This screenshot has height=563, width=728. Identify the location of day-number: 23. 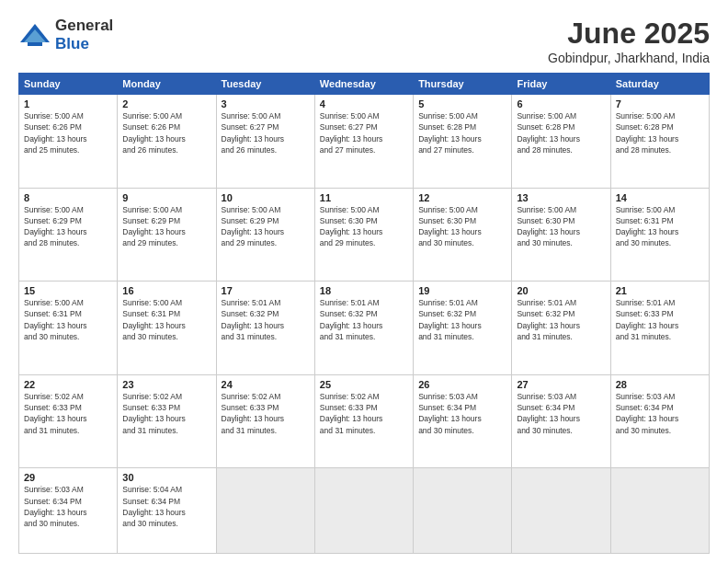
(166, 385).